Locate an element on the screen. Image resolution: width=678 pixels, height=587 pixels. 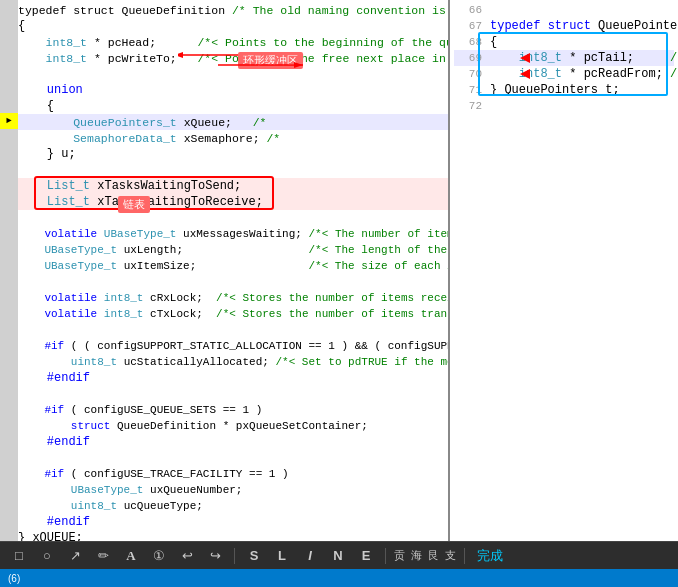
code-line-1: typedef struct QueueDefinition /* The ol… is located at coordinates (233, 10).